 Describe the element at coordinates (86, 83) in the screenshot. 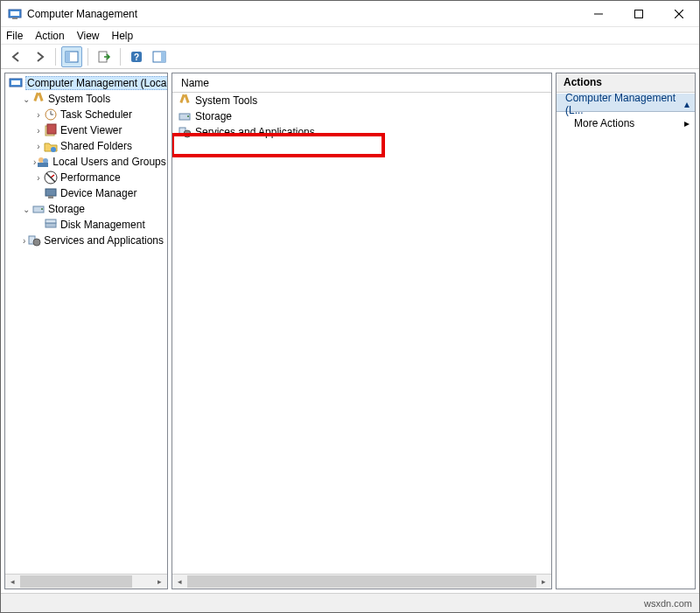

I see `tree-root-computer-management: Computer Management (Local` at that location.